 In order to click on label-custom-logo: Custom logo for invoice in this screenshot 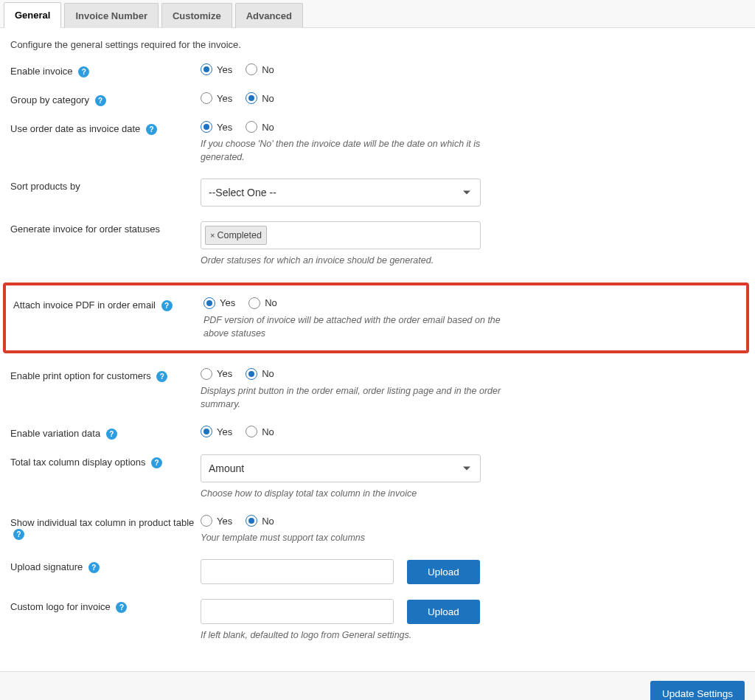, I will do `click(60, 606)`.